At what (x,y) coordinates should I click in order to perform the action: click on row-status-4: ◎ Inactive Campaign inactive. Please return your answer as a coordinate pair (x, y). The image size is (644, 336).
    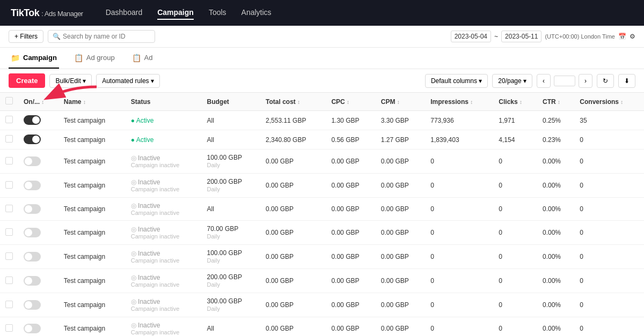
    Looking at the image, I should click on (164, 209).